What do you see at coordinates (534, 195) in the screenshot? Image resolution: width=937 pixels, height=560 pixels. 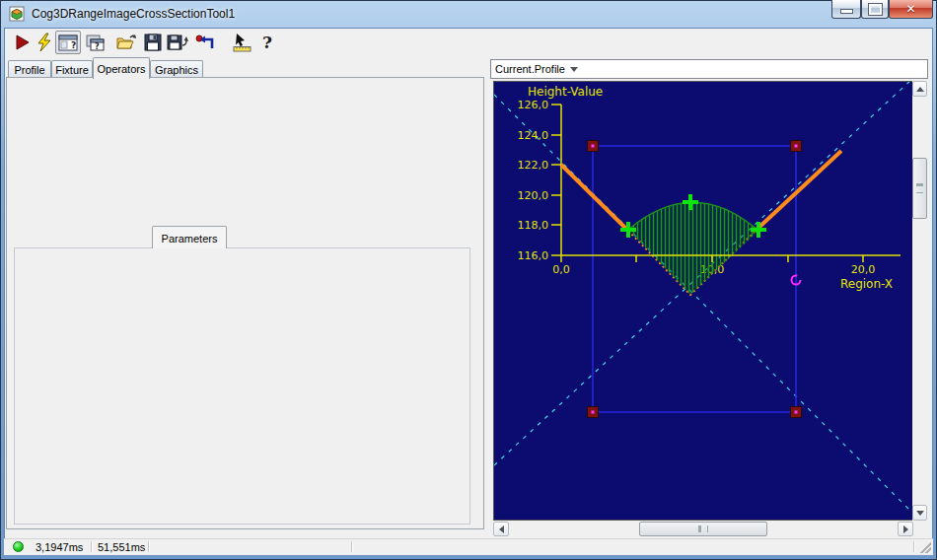 I see `y-tick-label: 120,0` at bounding box center [534, 195].